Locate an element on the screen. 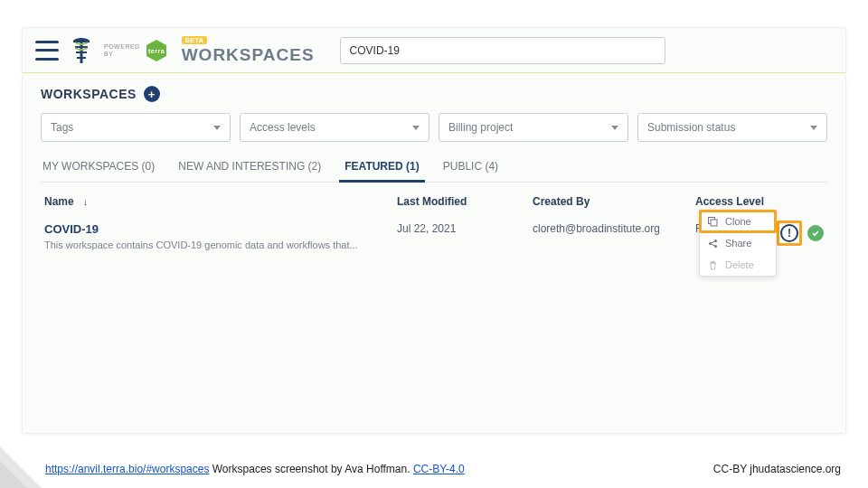 Image resolution: width=868 pixels, height=488 pixels. license-link: CC-BY-4.0 is located at coordinates (439, 469).